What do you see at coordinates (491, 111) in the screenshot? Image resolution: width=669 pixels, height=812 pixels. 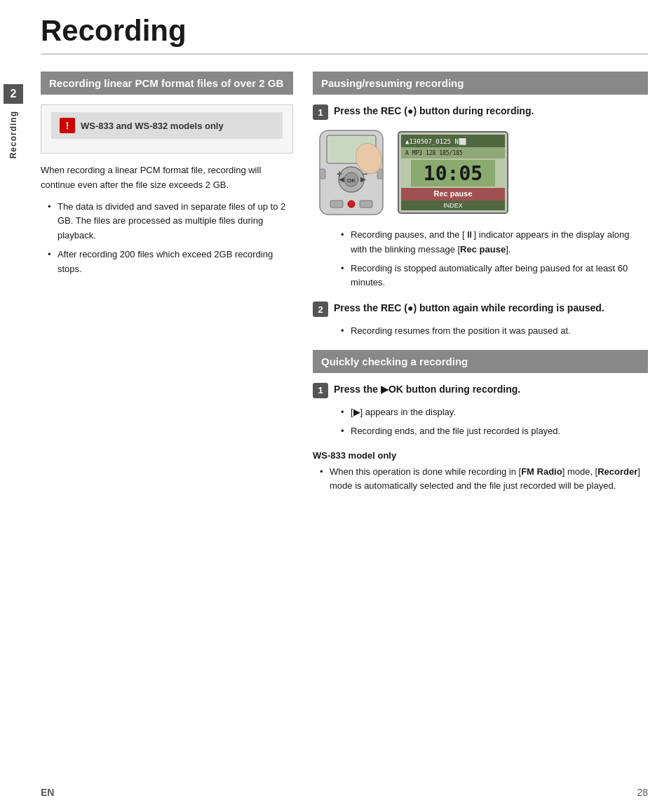 I see `step1-title: Press the REC (●) button during recordin…` at bounding box center [491, 111].